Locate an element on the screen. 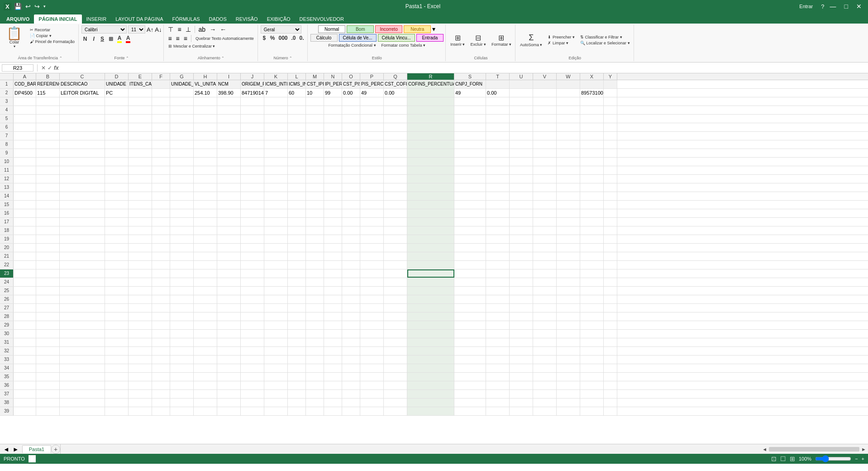 This screenshot has width=868, height=471. cell-G26 is located at coordinates (182, 299).